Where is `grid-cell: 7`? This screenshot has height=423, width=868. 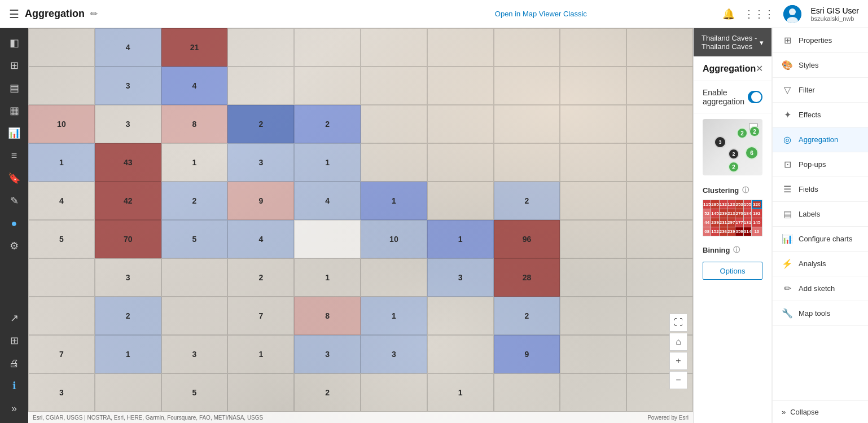
grid-cell: 7 is located at coordinates (261, 316).